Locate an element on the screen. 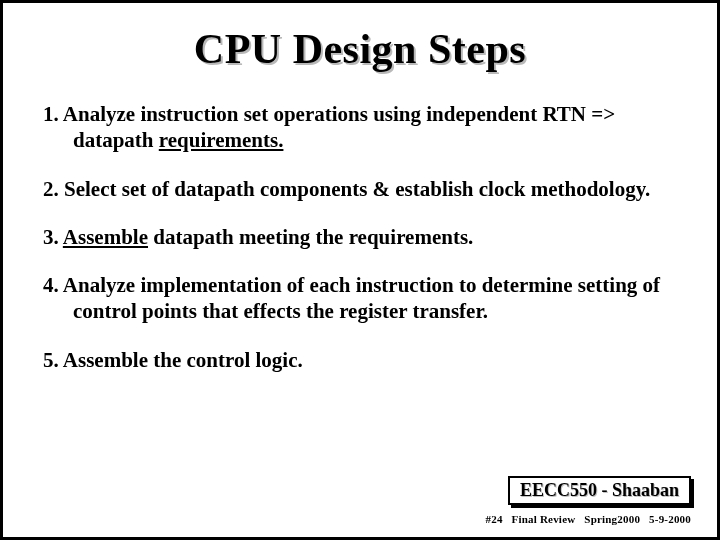 The width and height of the screenshot is (720, 540). step-text-pre: Analyze instruction set operations using… is located at coordinates (339, 127).